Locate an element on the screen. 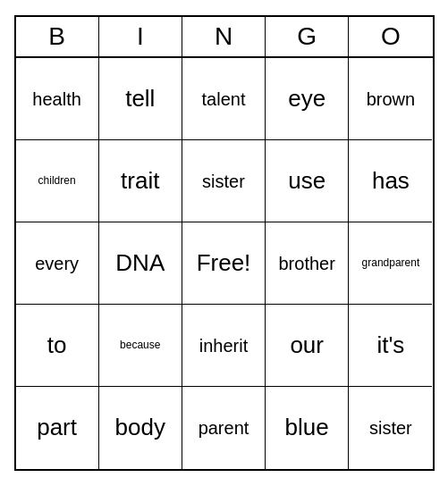 This screenshot has width=448, height=486. cell-text-r0-c1: tell is located at coordinates (139, 98).